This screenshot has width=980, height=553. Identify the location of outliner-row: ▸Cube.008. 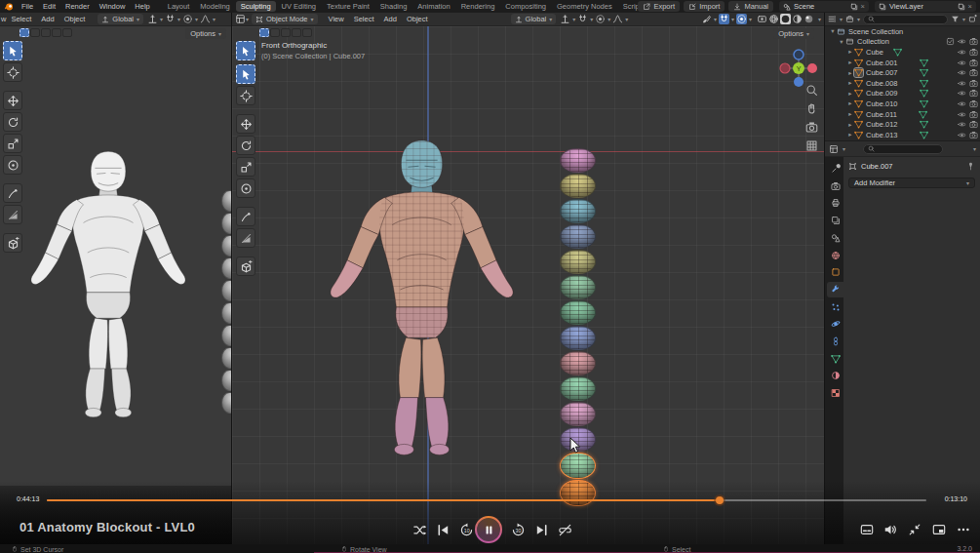
(903, 84).